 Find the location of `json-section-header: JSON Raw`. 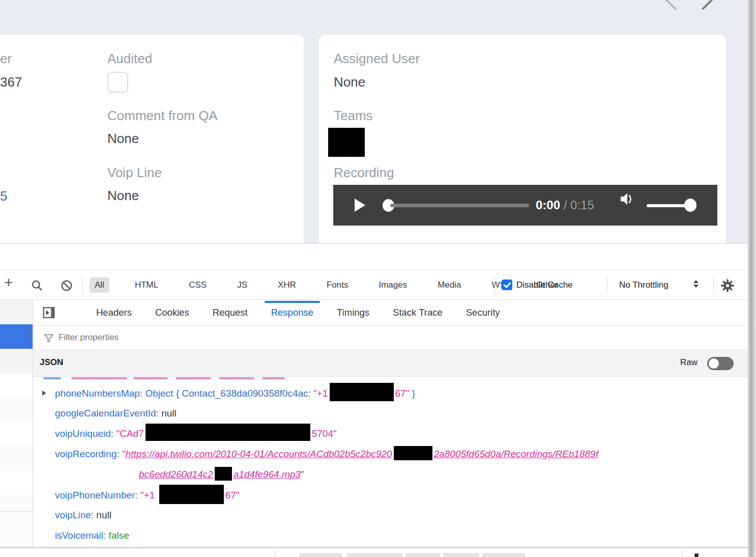

json-section-header: JSON Raw is located at coordinates (395, 364).